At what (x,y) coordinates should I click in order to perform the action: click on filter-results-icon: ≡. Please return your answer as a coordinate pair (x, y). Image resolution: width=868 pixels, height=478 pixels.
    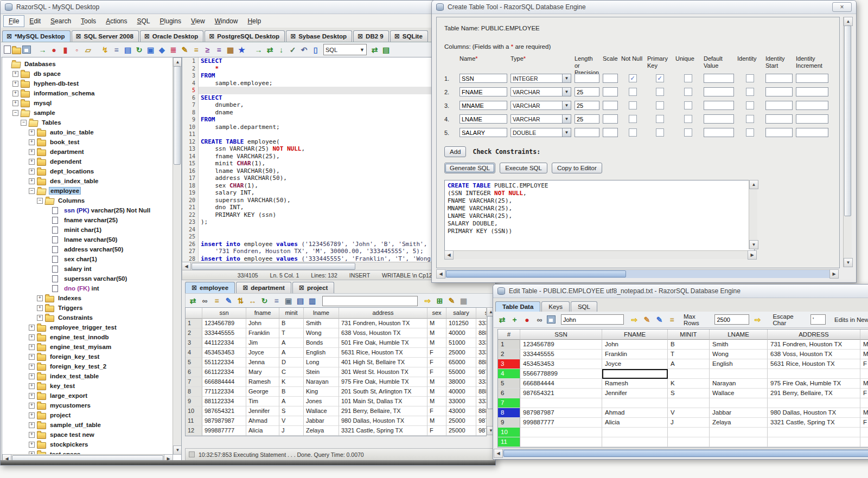
    Looking at the image, I should click on (217, 301).